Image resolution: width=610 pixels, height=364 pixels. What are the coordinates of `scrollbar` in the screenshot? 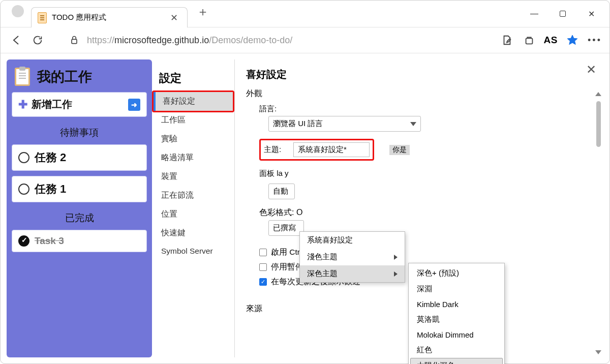 It's located at (598, 223).